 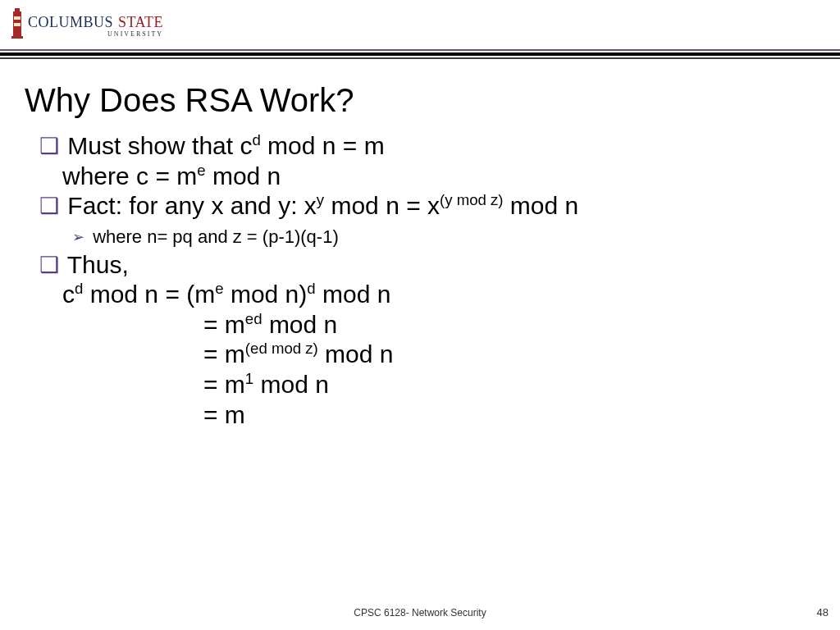 I want to click on superscript: y, so click(x=320, y=200).